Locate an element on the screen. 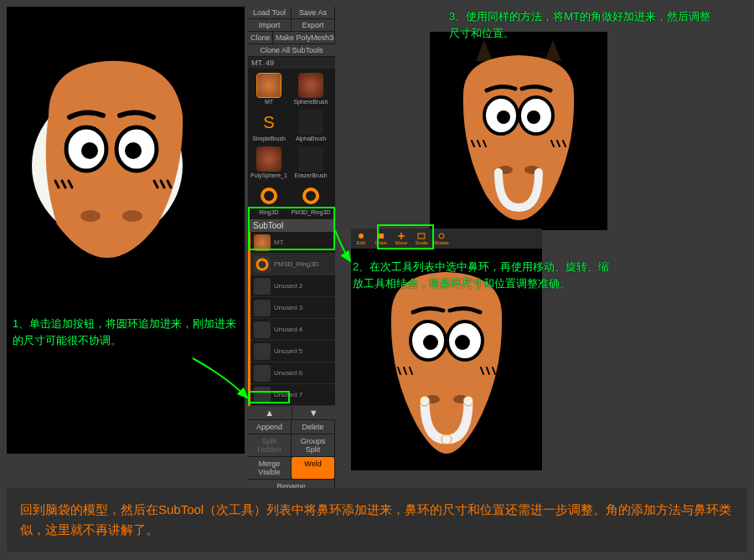  preview-viewport-horns is located at coordinates (519, 131).